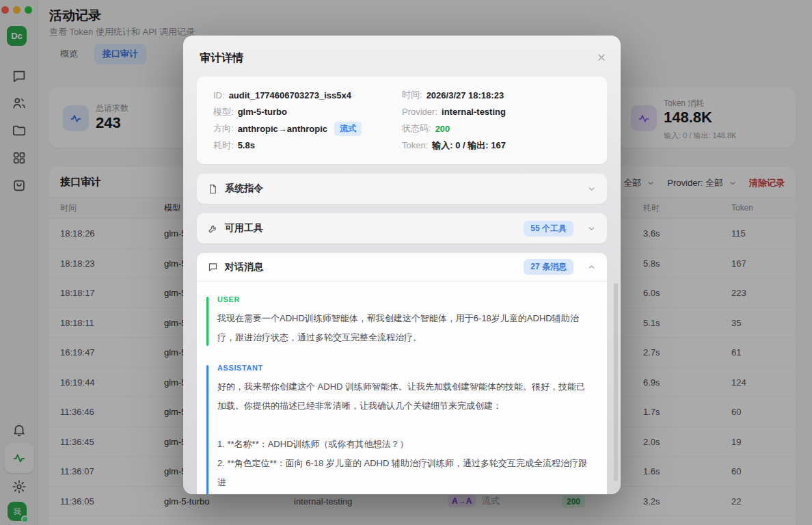 This screenshot has width=812, height=525. Describe the element at coordinates (213, 228) in the screenshot. I see `wrench-icon` at that location.